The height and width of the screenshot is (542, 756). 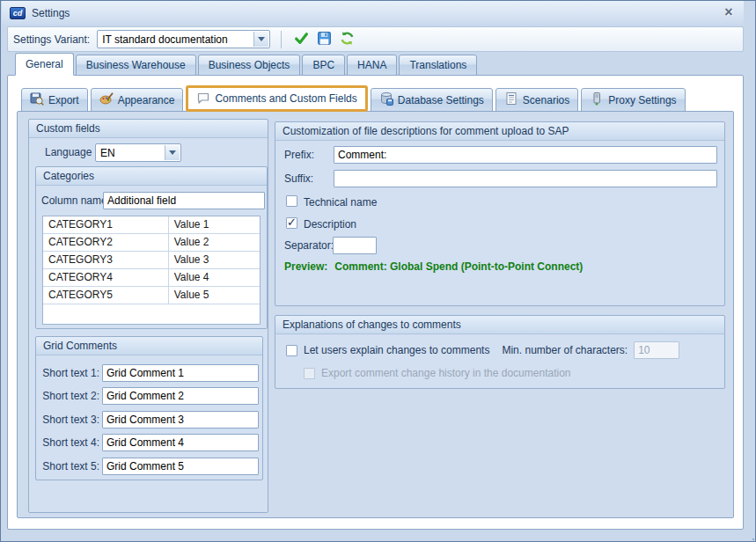 What do you see at coordinates (55, 100) in the screenshot?
I see `tab-export: Export` at bounding box center [55, 100].